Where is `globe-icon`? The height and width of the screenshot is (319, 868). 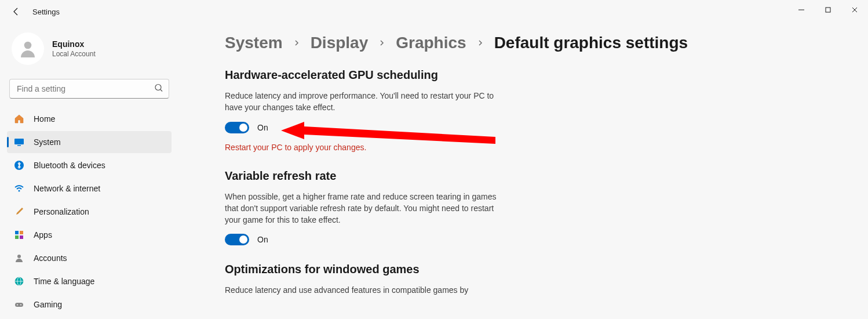
globe-icon is located at coordinates (19, 281).